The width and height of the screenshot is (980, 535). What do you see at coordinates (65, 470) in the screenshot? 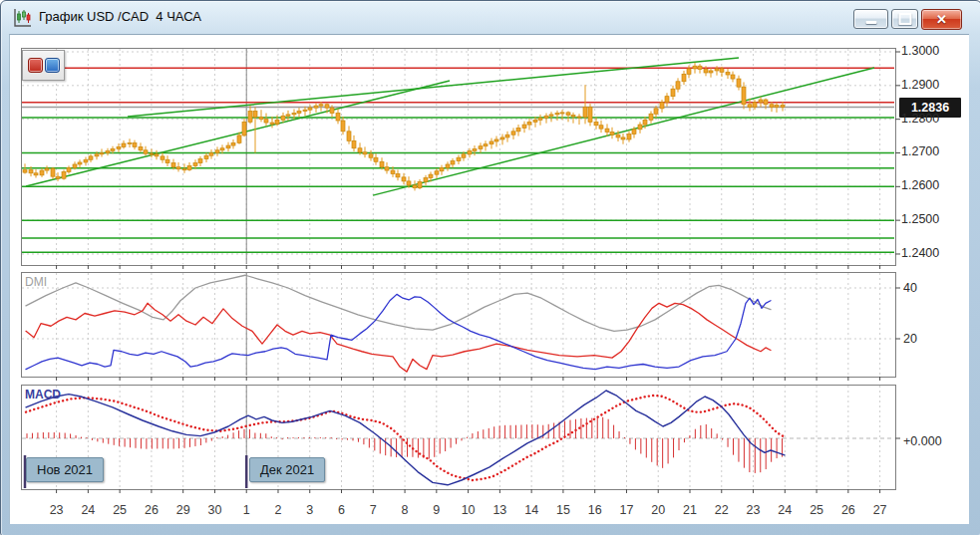
I see `month-badge-nov: Нов 2021` at bounding box center [65, 470].